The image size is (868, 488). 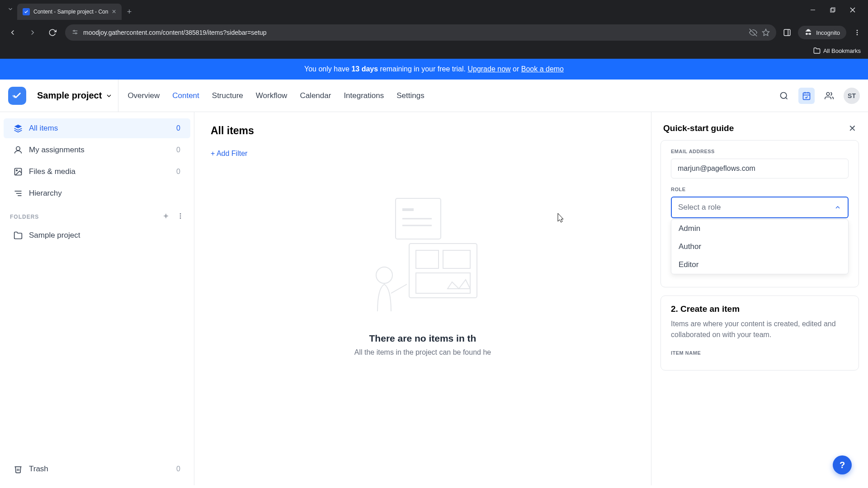 What do you see at coordinates (423, 338) in the screenshot?
I see `empty-title: There are no items in th` at bounding box center [423, 338].